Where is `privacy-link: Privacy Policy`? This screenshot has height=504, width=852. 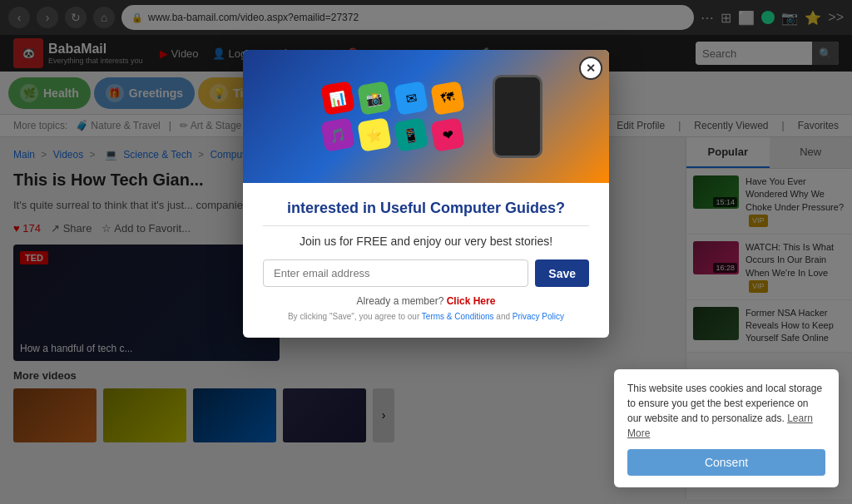 privacy-link: Privacy Policy is located at coordinates (538, 316).